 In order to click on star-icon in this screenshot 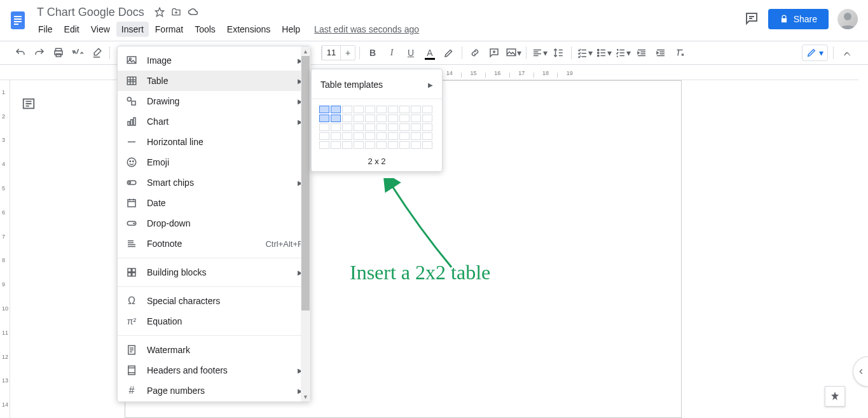, I will do `click(160, 12)`.